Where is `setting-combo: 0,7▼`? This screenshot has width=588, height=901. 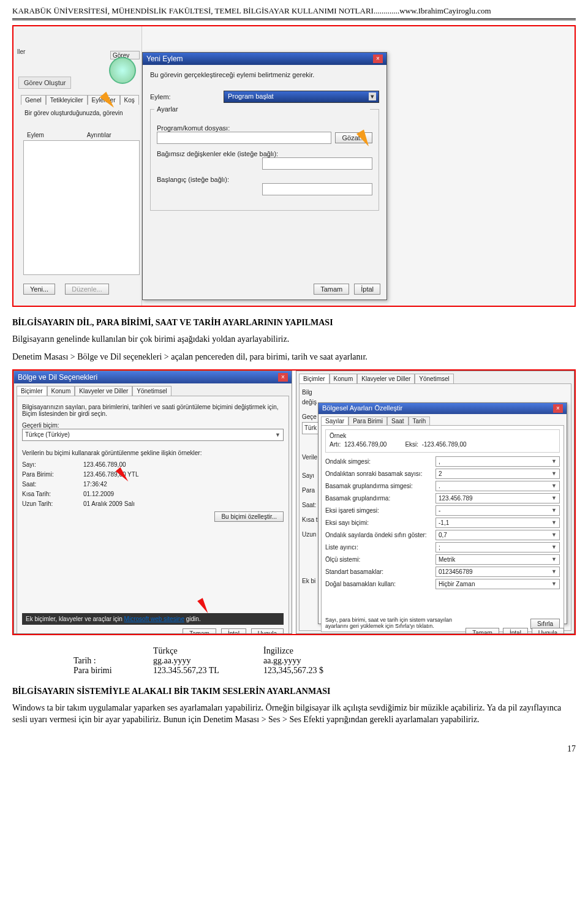
setting-combo: 0,7▼ is located at coordinates (497, 535).